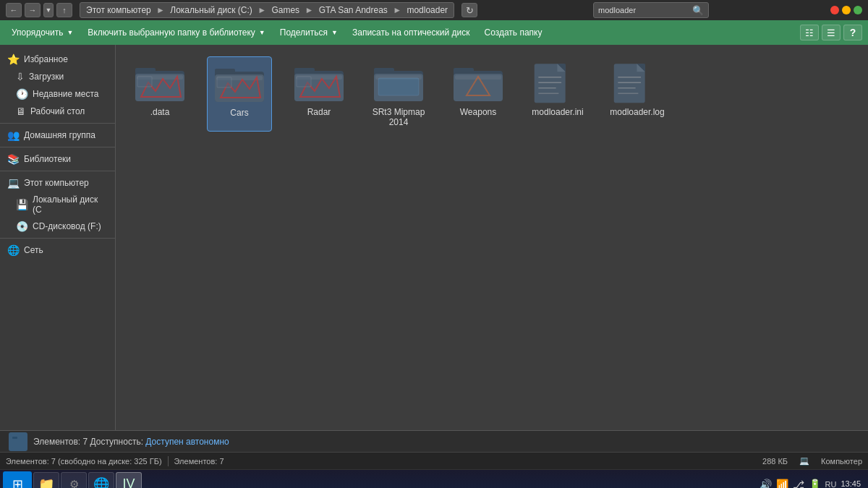  I want to click on computer-icon: 💻, so click(13, 183).